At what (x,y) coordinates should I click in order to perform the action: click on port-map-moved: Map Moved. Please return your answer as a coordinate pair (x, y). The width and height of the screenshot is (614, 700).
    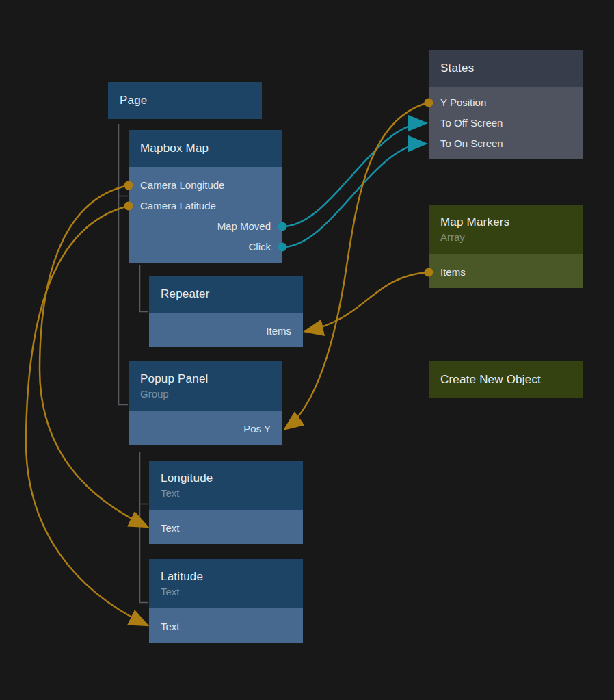
    Looking at the image, I should click on (205, 226).